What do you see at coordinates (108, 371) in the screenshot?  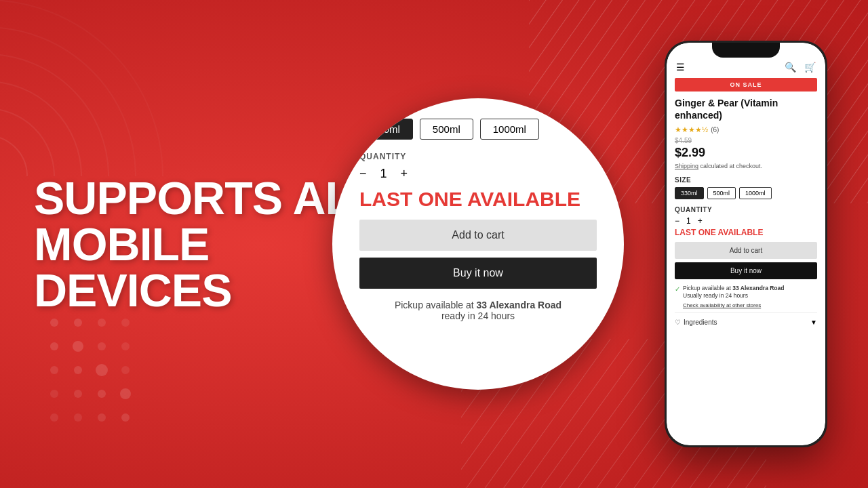 I see `dots-decoration` at bounding box center [108, 371].